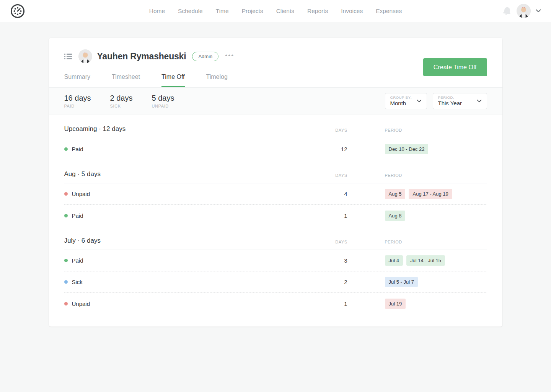 This screenshot has height=392, width=551. What do you see at coordinates (455, 67) in the screenshot?
I see `create-time-off-button: Create Time Off` at bounding box center [455, 67].